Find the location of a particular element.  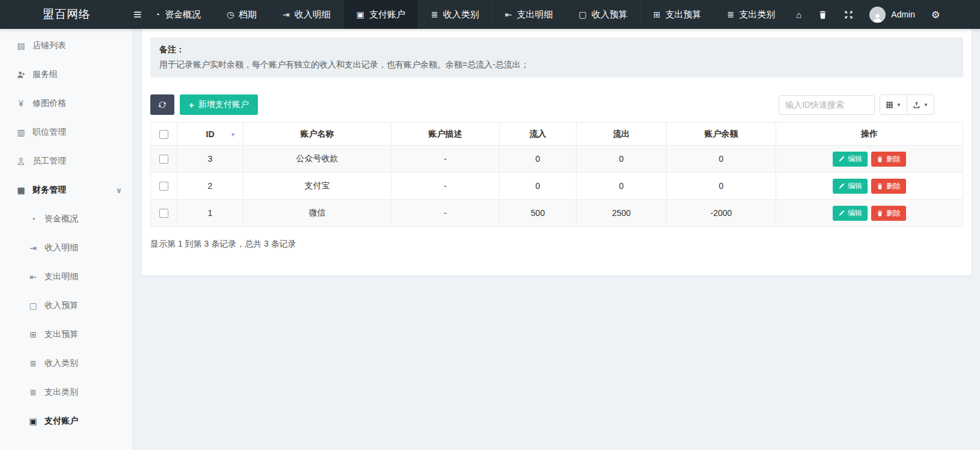

cell-balance: -2000 is located at coordinates (721, 213).